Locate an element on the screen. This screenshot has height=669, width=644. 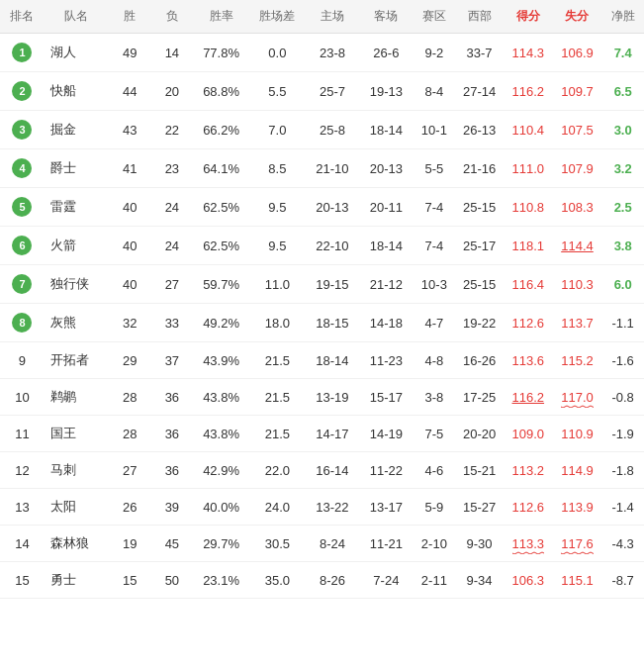
net-cell: -8.7 is located at coordinates (623, 580).